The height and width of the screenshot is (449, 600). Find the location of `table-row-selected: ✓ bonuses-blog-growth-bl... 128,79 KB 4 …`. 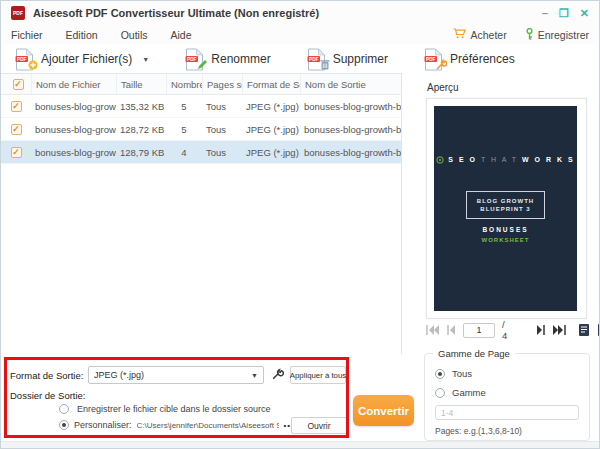

table-row-selected: ✓ bonuses-blog-growth-bl... 128,79 KB 4 … is located at coordinates (201, 152).